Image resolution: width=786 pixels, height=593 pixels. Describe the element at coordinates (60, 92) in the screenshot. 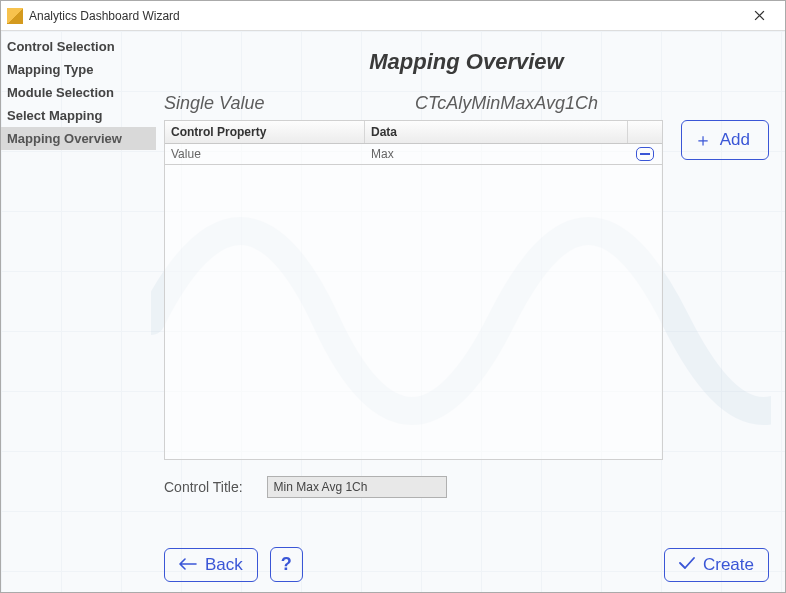

I see `sidebar-item-label: Module Selection` at that location.